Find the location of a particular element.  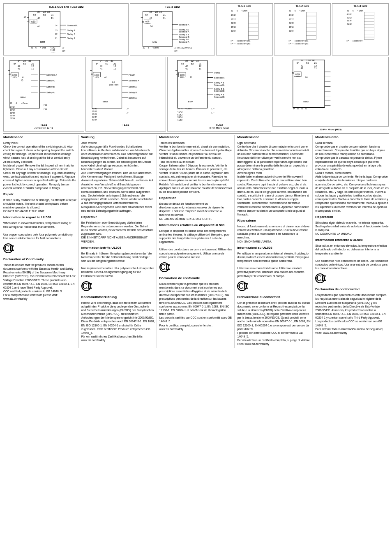

repair-en-title: Repair is located at coordinates (40, 195).